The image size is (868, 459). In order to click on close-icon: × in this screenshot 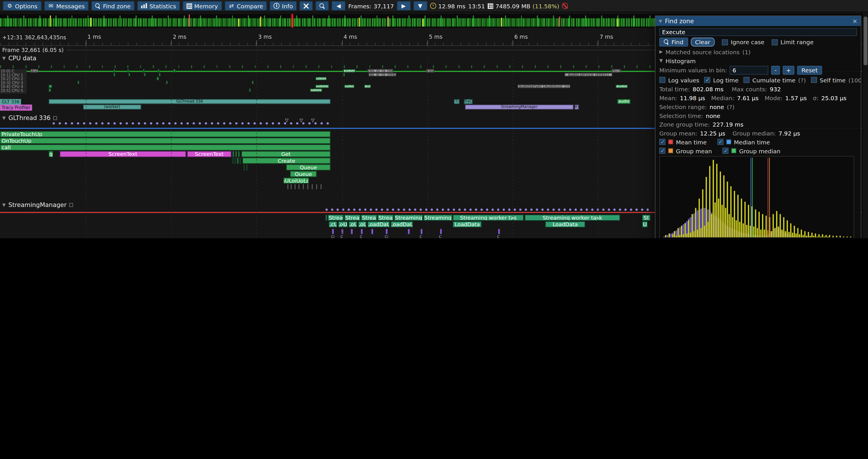, I will do `click(855, 21)`.